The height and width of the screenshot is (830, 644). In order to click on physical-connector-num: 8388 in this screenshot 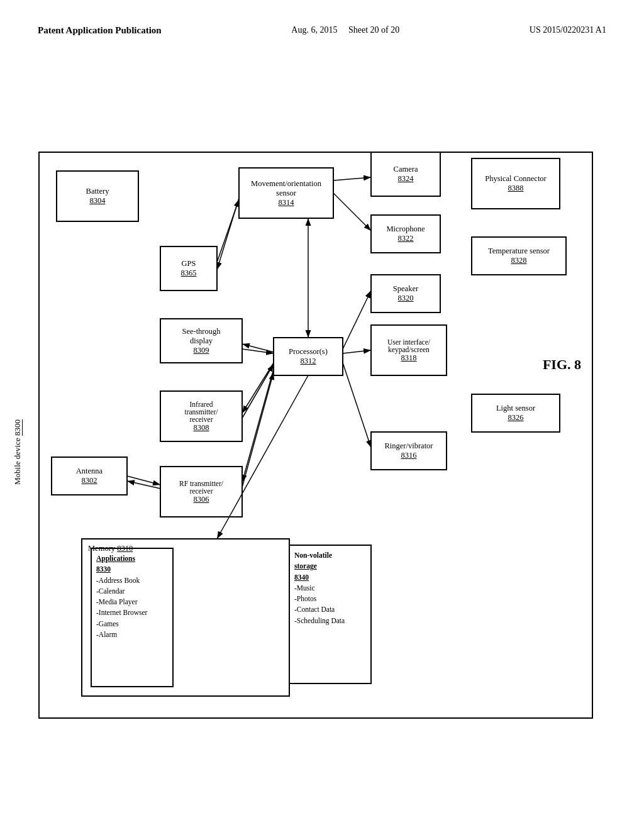, I will do `click(516, 189)`.